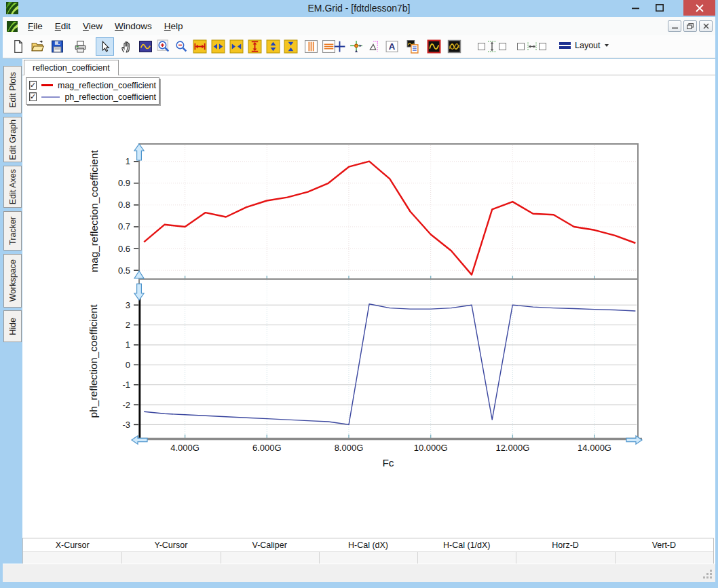 The width and height of the screenshot is (718, 588). Describe the element at coordinates (171, 545) in the screenshot. I see `readout-header: Y-Cursor` at that location.